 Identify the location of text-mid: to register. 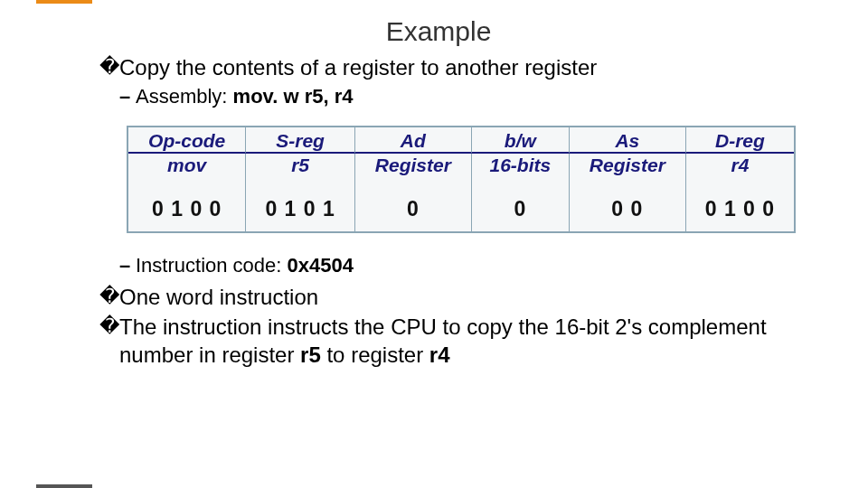
(375, 354).